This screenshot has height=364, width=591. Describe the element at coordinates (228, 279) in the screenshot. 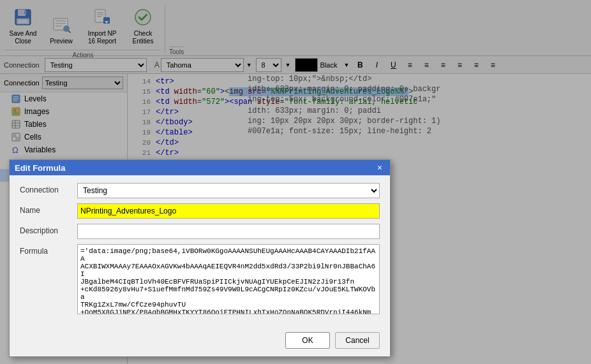

I see `formula-field-textarea: ='data:image/png;base64,iVBORw0KGgoAAAAN…` at that location.